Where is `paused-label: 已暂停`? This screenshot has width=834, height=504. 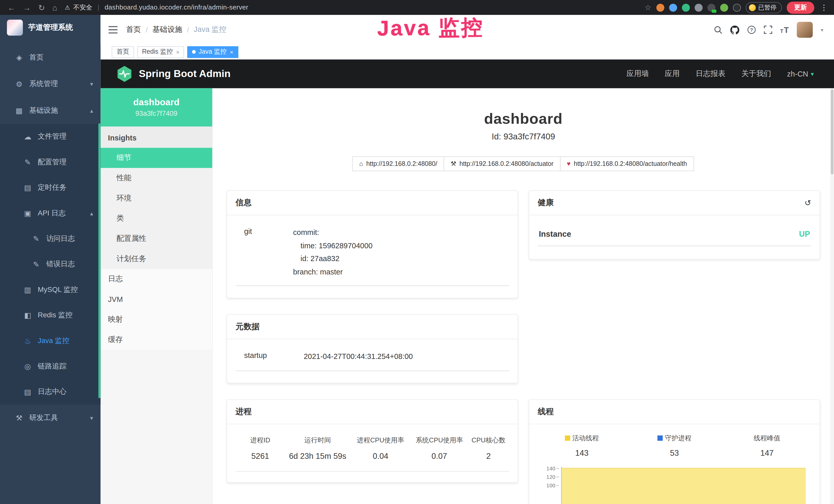
paused-label: 已暂停 is located at coordinates (767, 7).